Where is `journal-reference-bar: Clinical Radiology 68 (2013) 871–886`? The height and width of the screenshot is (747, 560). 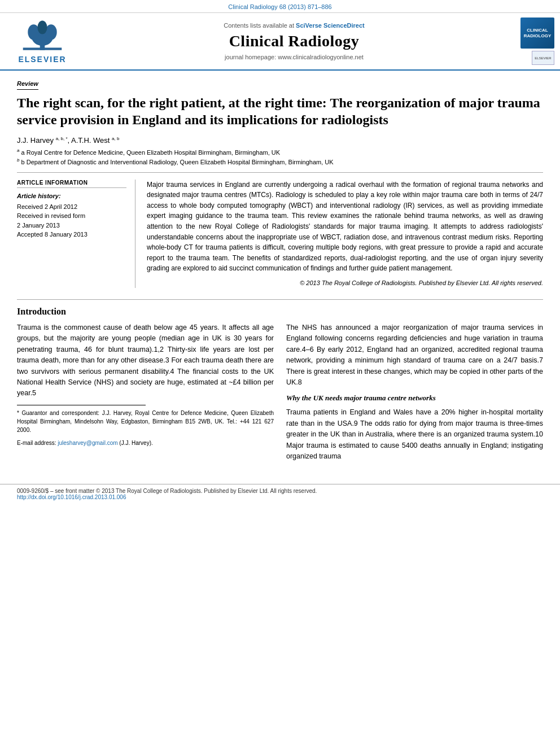
journal-reference-bar: Clinical Radiology 68 (2013) 871–886 is located at coordinates (280, 7).